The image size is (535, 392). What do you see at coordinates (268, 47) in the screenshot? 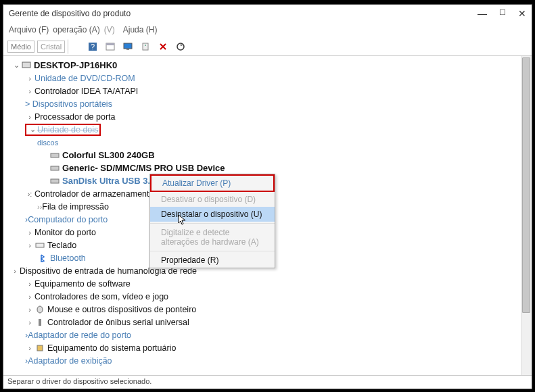
I see `toolbar: Médio Cristal ?` at bounding box center [268, 47].